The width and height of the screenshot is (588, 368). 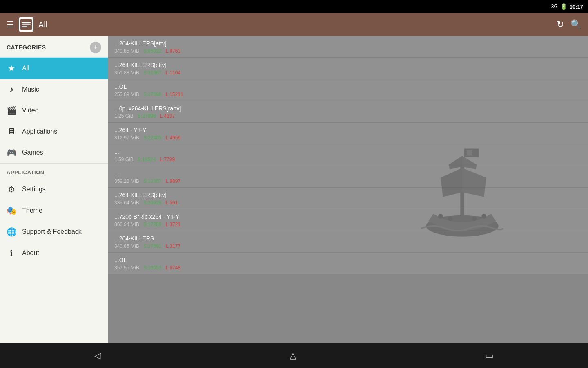 I want to click on back-button: ◁, so click(x=98, y=356).